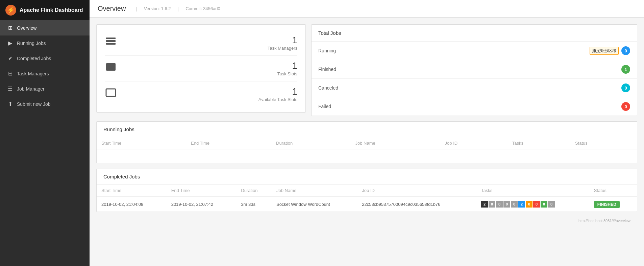 Image resolution: width=644 pixels, height=266 pixels. I want to click on available-slots-icon, so click(112, 94).